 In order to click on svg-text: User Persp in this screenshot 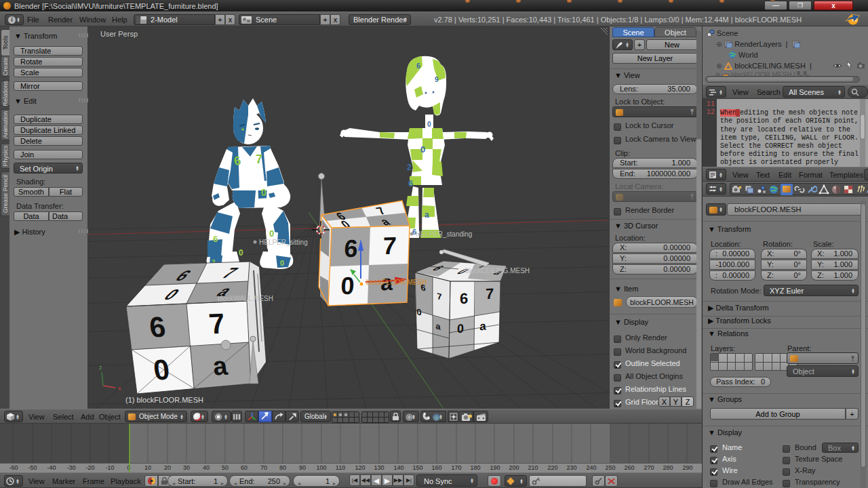, I will do `click(119, 34)`.